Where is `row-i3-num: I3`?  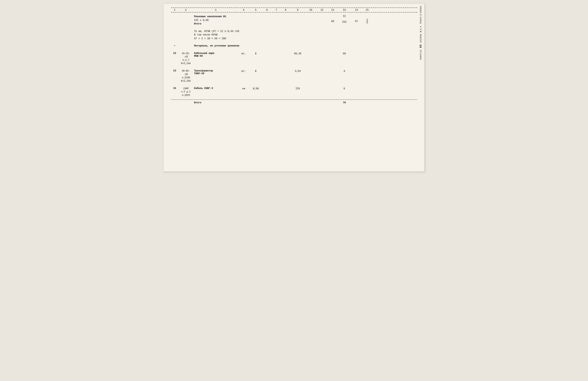
row-i3-num: I3 is located at coordinates (175, 71).